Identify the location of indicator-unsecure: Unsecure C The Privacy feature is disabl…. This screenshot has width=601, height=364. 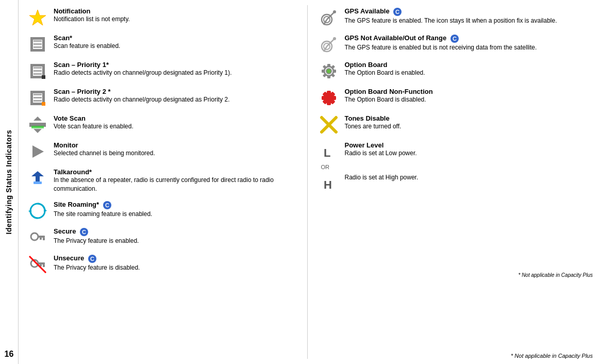
(164, 264).